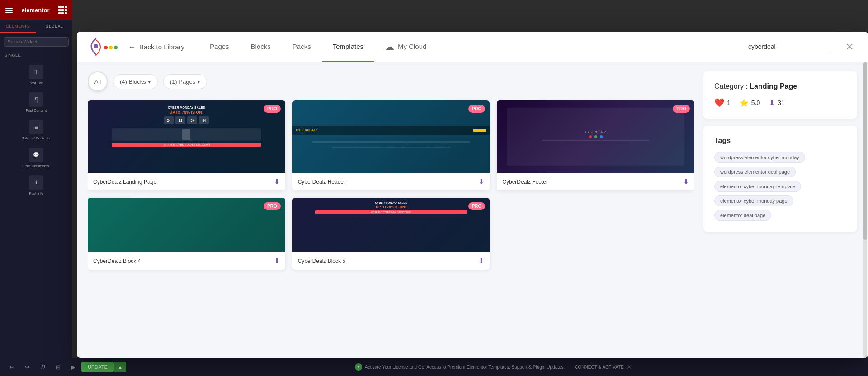 The width and height of the screenshot is (868, 376). I want to click on countdown-hours: 24, so click(169, 120).